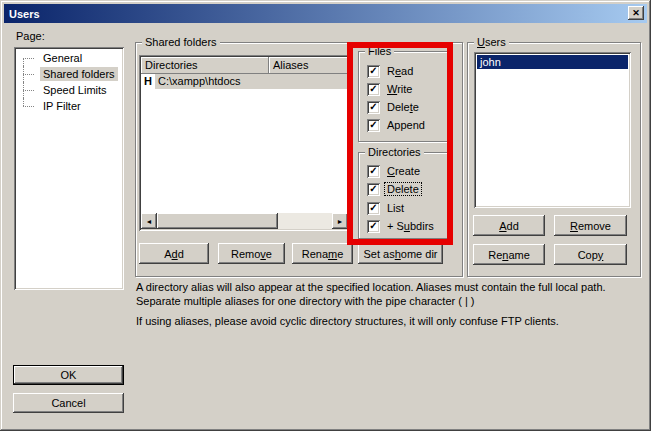 The image size is (651, 431). I want to click on horizontal-scrollbar: ◄ ►, so click(244, 221).